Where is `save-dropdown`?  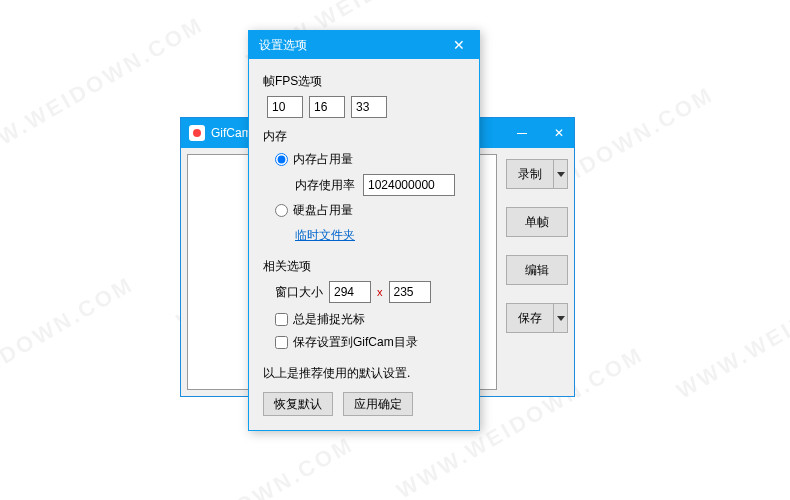 save-dropdown is located at coordinates (560, 318).